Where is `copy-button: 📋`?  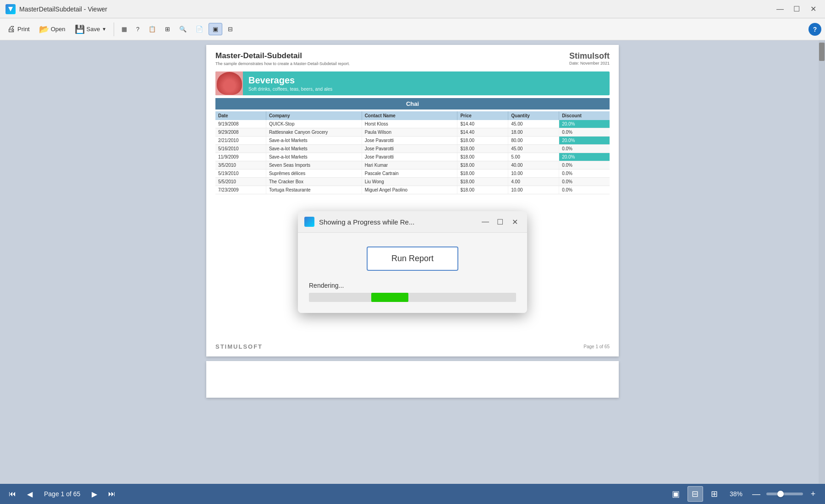
copy-button: 📋 is located at coordinates (152, 29).